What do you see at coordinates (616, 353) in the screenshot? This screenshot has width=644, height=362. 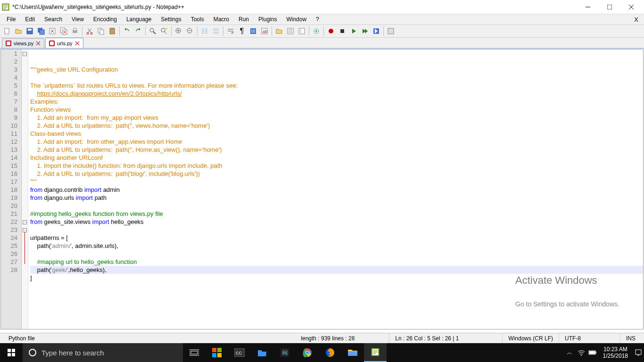 I see `tray-clock: 10:23 AM 1/25/2018` at bounding box center [616, 353].